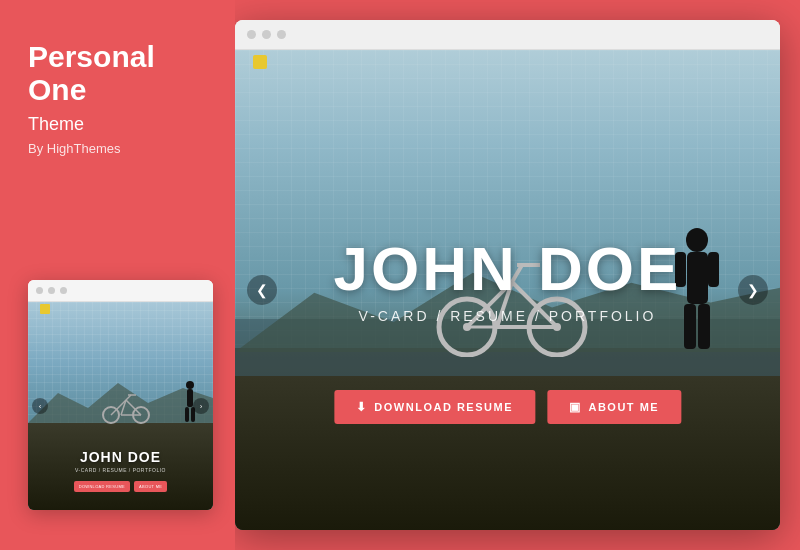  I want to click on small-hero-name: JOHN DOE, so click(120, 457).